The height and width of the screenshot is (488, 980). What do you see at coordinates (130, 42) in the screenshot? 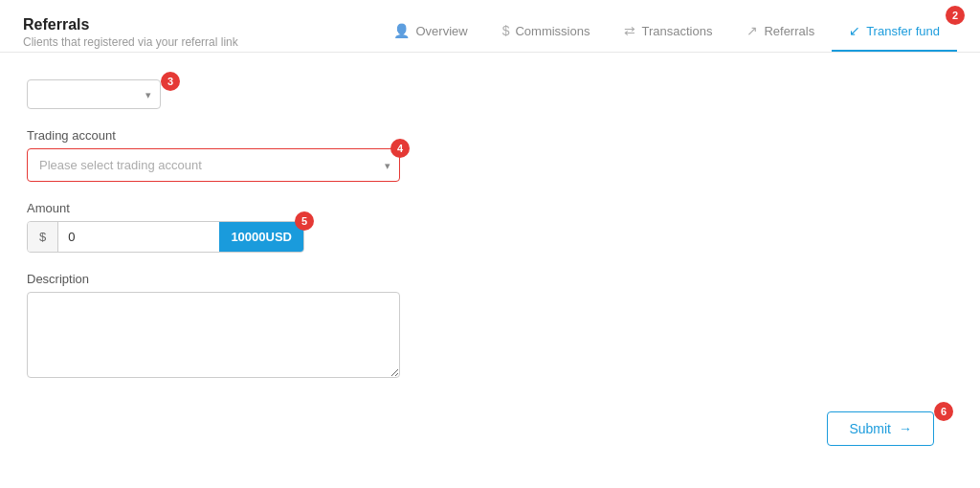
I see `page-subtitle: Clients that registered via your referra…` at bounding box center [130, 42].